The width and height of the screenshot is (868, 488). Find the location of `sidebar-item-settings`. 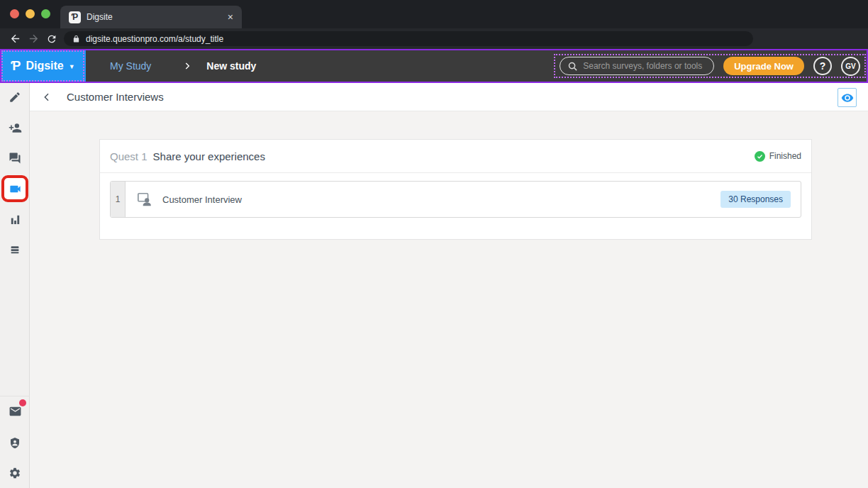

sidebar-item-settings is located at coordinates (15, 473).